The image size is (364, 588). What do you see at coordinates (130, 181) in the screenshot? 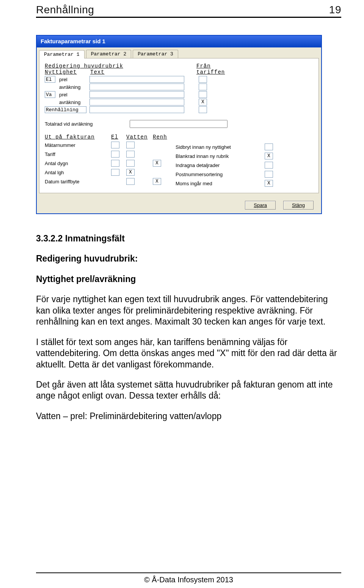
I see `datum-tariffbyte-vatten` at bounding box center [130, 181].